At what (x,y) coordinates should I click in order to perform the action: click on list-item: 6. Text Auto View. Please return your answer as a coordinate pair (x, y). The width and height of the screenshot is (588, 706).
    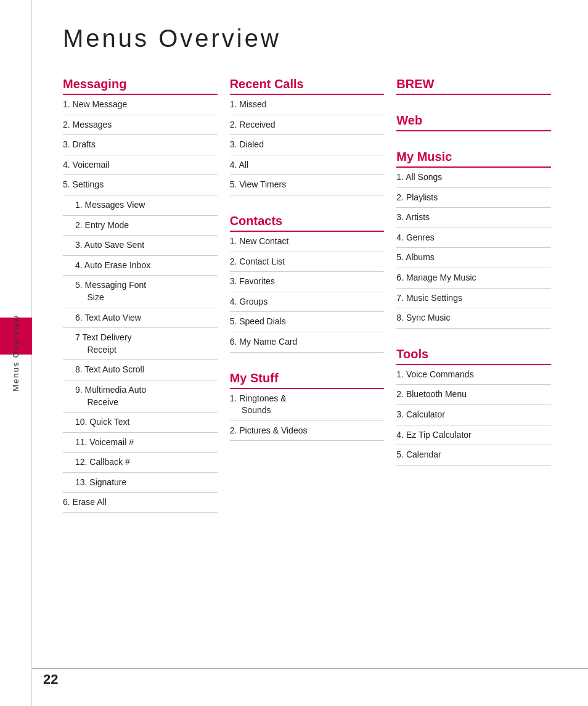
    Looking at the image, I should click on (141, 318).